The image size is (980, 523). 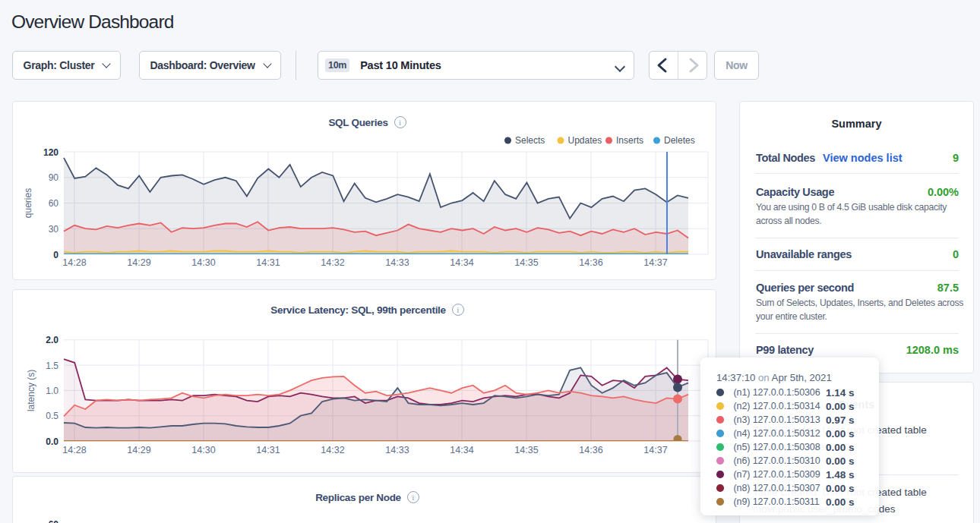 I want to click on svg-text: queries, so click(x=28, y=203).